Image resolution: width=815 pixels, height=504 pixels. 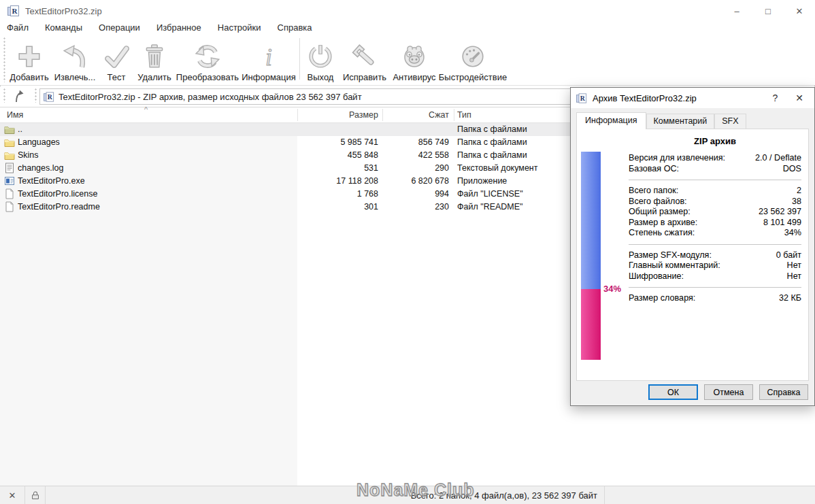 I want to click on cancel-button: Отмена, so click(x=729, y=392).